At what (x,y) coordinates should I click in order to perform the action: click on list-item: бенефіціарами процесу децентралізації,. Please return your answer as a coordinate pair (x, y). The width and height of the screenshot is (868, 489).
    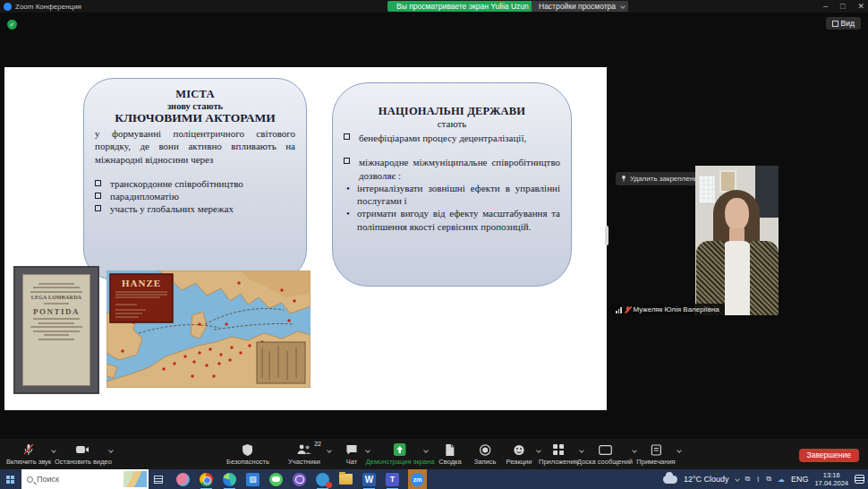
    Looking at the image, I should click on (452, 138).